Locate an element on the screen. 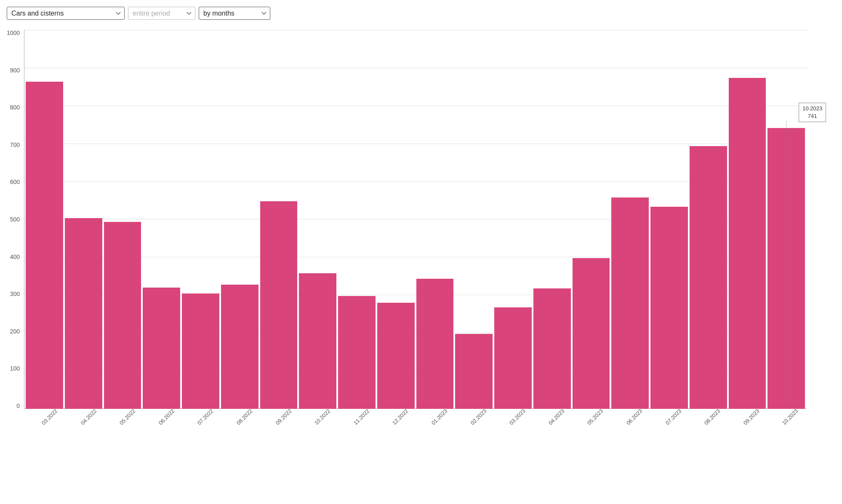 The height and width of the screenshot is (504, 842). y-axis: 10009008007006005004003002001000 is located at coordinates (15, 219).